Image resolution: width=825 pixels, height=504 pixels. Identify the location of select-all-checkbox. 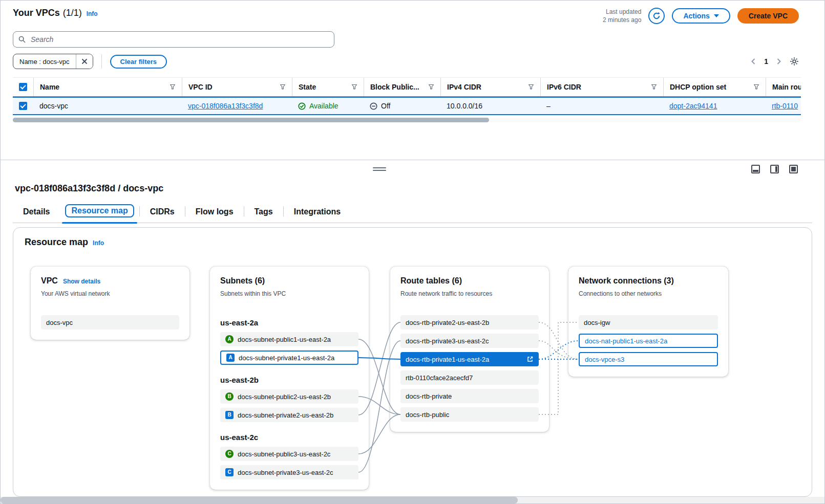
(23, 87).